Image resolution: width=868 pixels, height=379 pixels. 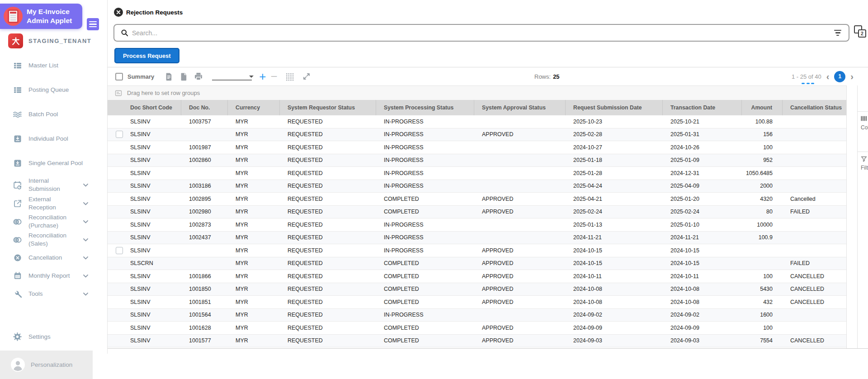 I want to click on sidebar-item-monthly-report: Monthly Report, so click(x=46, y=276).